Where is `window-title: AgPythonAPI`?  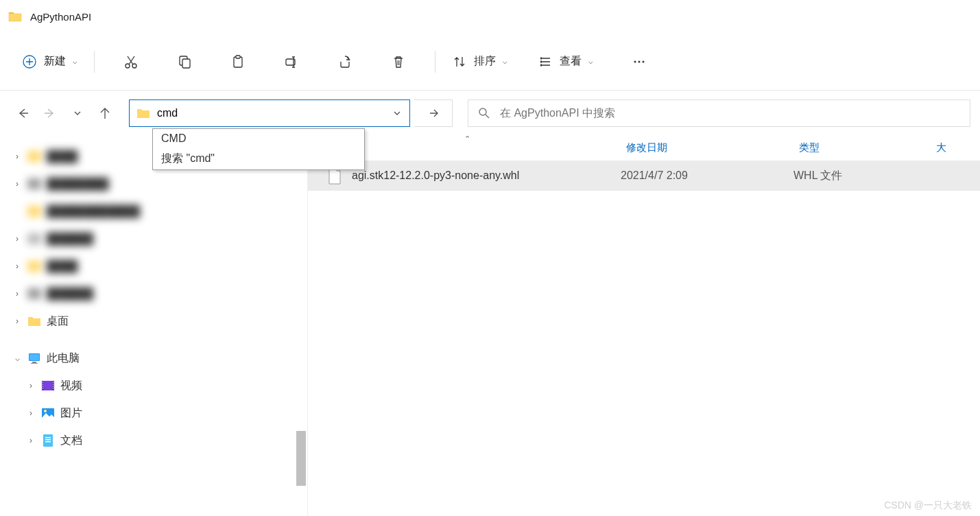 window-title: AgPythonAPI is located at coordinates (60, 16).